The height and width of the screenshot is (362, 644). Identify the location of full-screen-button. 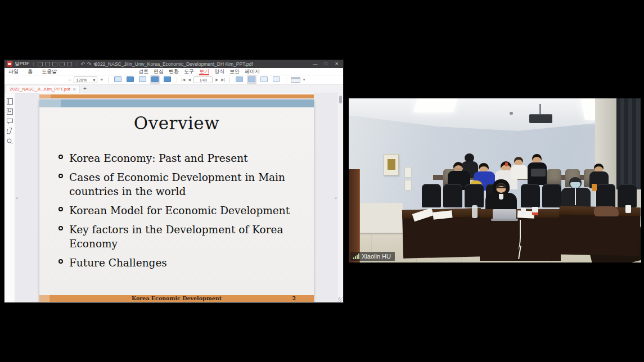
(168, 80).